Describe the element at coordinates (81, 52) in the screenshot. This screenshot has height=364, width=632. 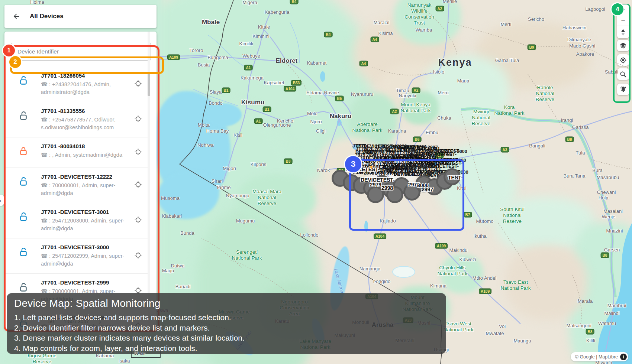
I see `device-identifier-filter` at that location.